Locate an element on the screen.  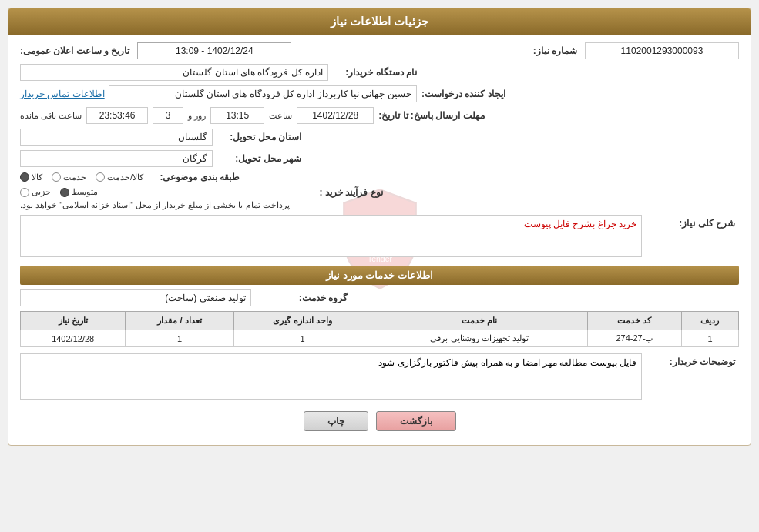
deadline-label: مهلت ارسال پاسخ: تا تاریخ: is located at coordinates (433, 115).